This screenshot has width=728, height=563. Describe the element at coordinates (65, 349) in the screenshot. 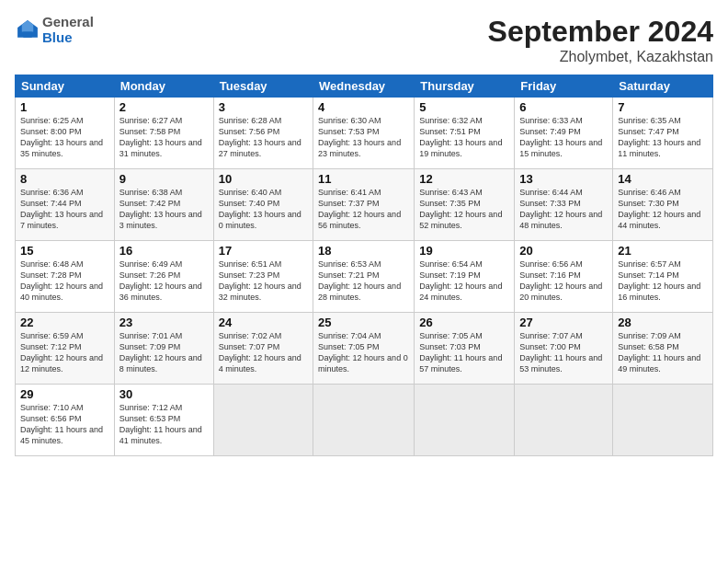

I see `table-cell: 22 Sunrise: 6:59 AM Sunset: 7:12 PM Dayl…` at that location.